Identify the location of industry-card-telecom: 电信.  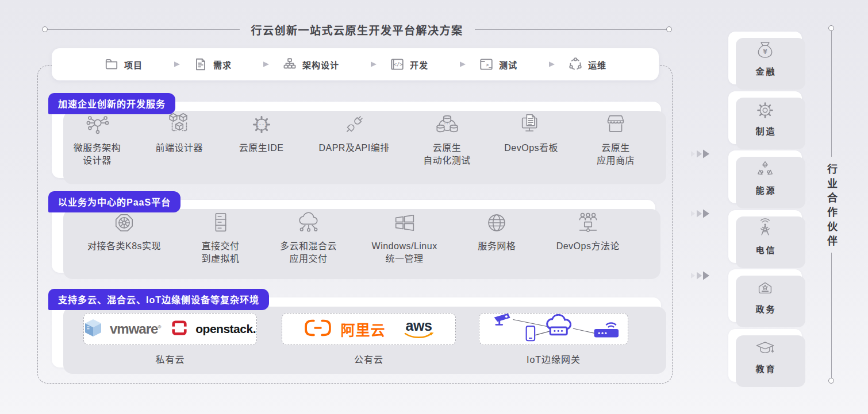
(765, 237).